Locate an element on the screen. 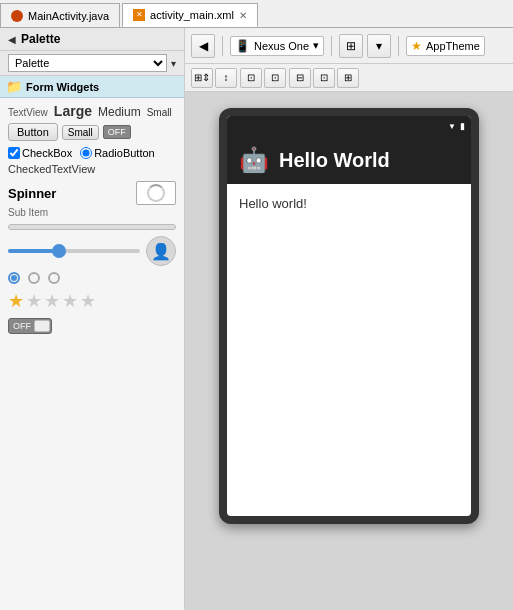 The height and width of the screenshot is (610, 513). palette-search-row: Palette ▾ is located at coordinates (92, 64).